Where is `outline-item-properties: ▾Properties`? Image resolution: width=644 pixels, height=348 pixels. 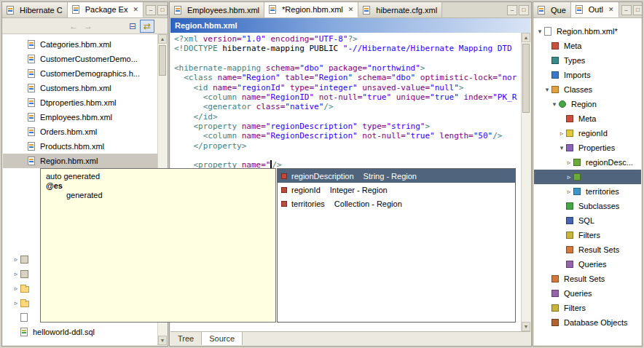
outline-item-properties: ▾Properties is located at coordinates (587, 148).